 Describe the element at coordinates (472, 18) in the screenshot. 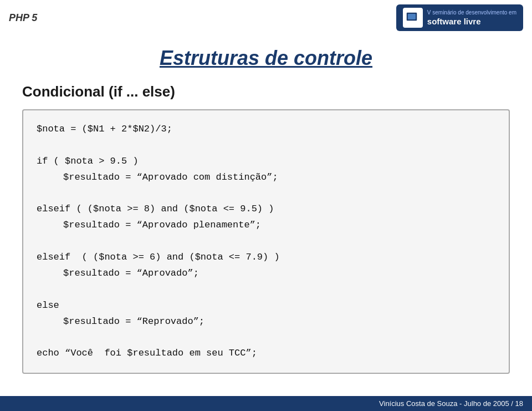

I see `logo-text: V seminário de desenvolvimento em softwa…` at that location.